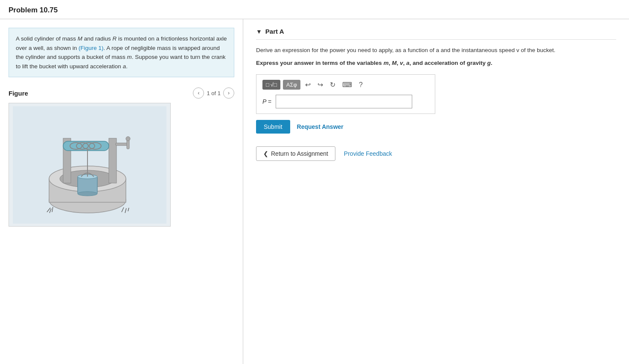 The image size is (629, 364). Describe the element at coordinates (121, 52) in the screenshot. I see `problem-description: A solid cylinder of mass M and radius R …` at that location.